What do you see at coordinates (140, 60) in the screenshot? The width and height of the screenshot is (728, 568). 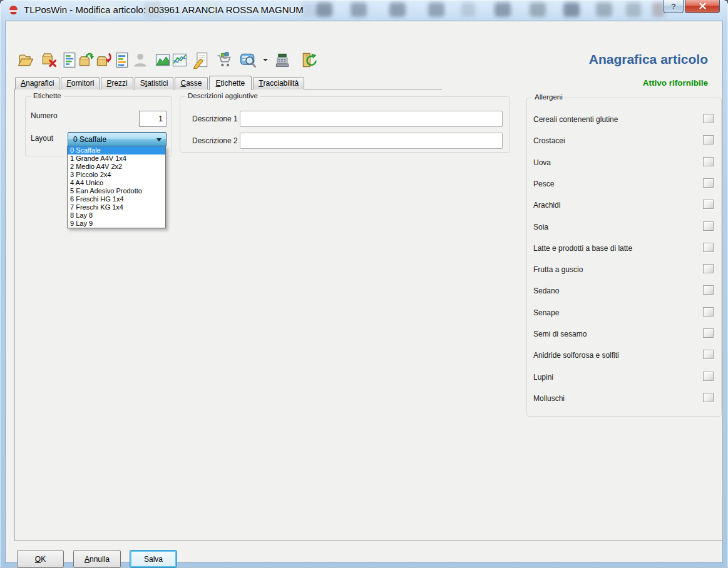 I see `user-disabled-icon` at bounding box center [140, 60].